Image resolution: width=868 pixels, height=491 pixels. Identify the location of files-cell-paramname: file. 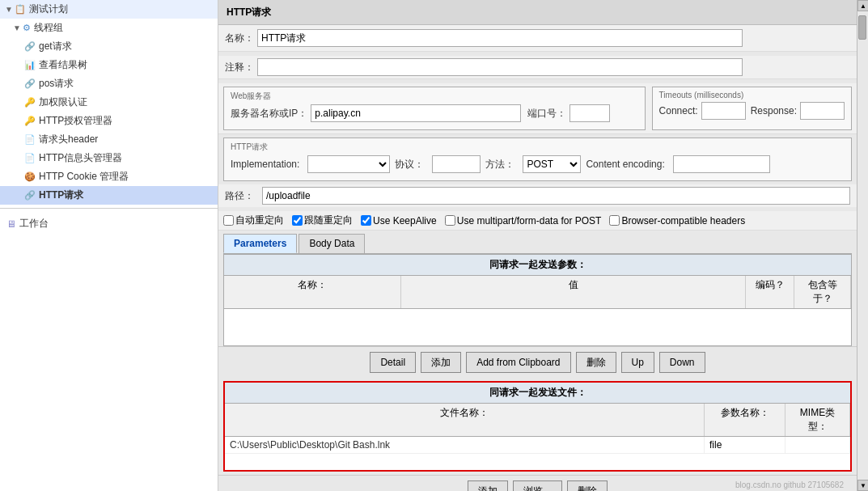
(745, 445).